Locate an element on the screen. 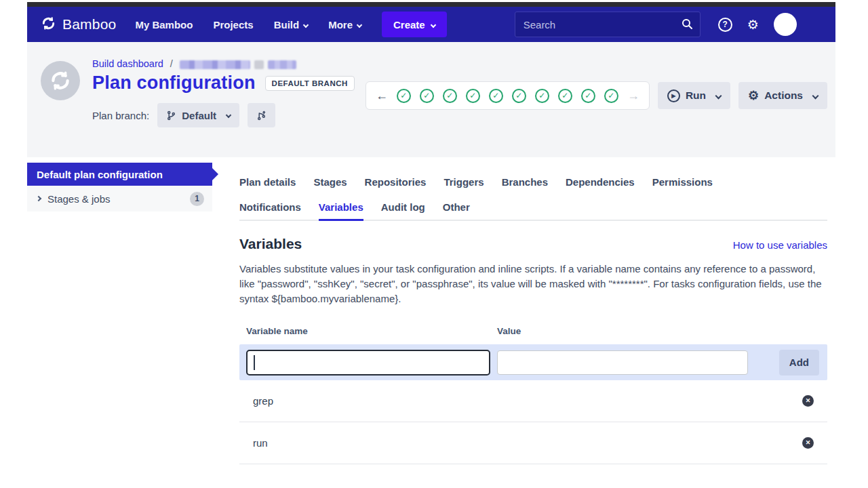 This screenshot has width=868, height=488. config-sidebar: Default plan configuration Stages & jobs… is located at coordinates (130, 310).